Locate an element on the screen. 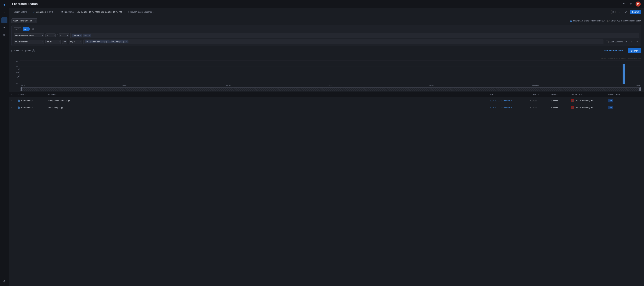 The image size is (644, 286). connectors-icon: ⇌ is located at coordinates (34, 12).